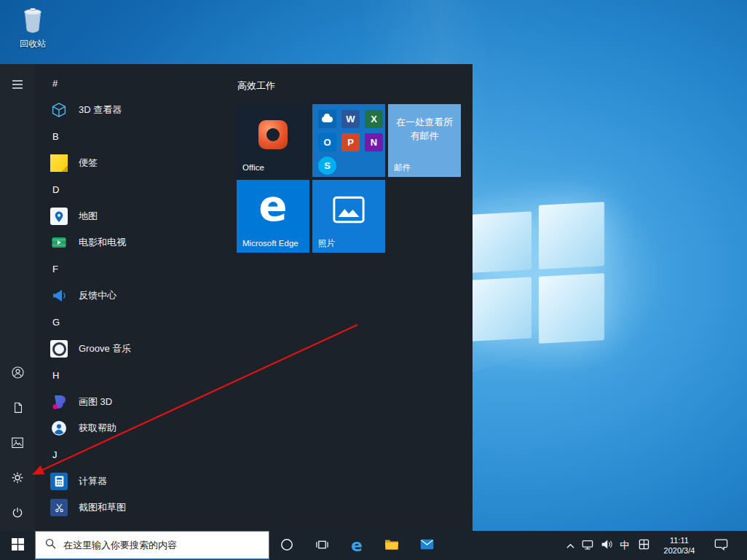 Image resolution: width=747 pixels, height=560 pixels. What do you see at coordinates (349, 210) in the screenshot?
I see `photos-icon` at bounding box center [349, 210].